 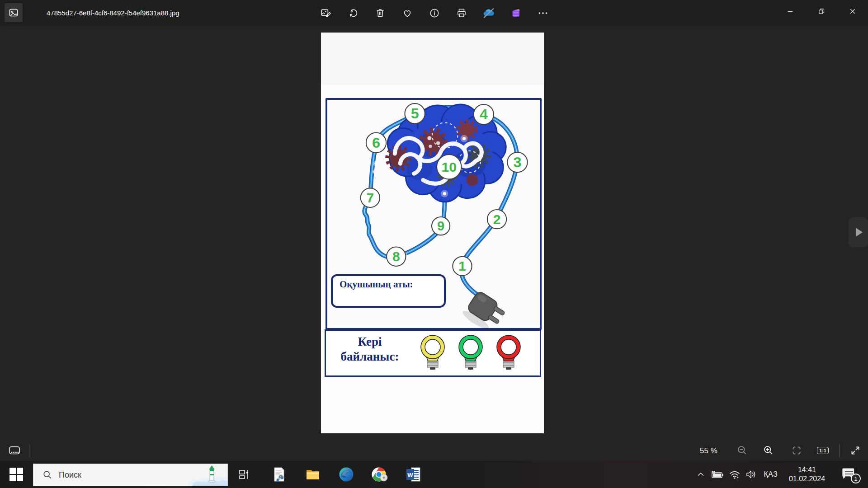 What do you see at coordinates (543, 13) in the screenshot?
I see `see-more-icon` at bounding box center [543, 13].